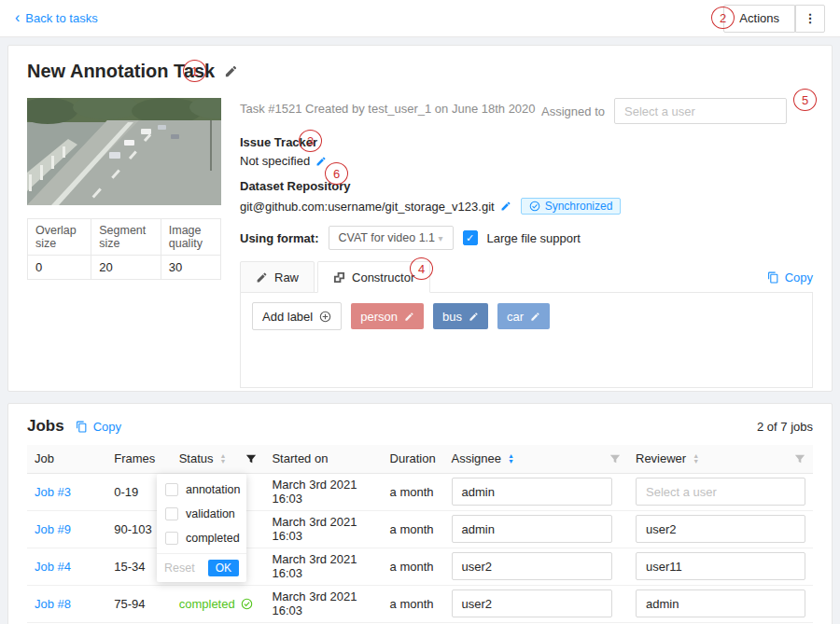  What do you see at coordinates (526, 340) in the screenshot?
I see `labels-panel: Add label person bus` at bounding box center [526, 340].